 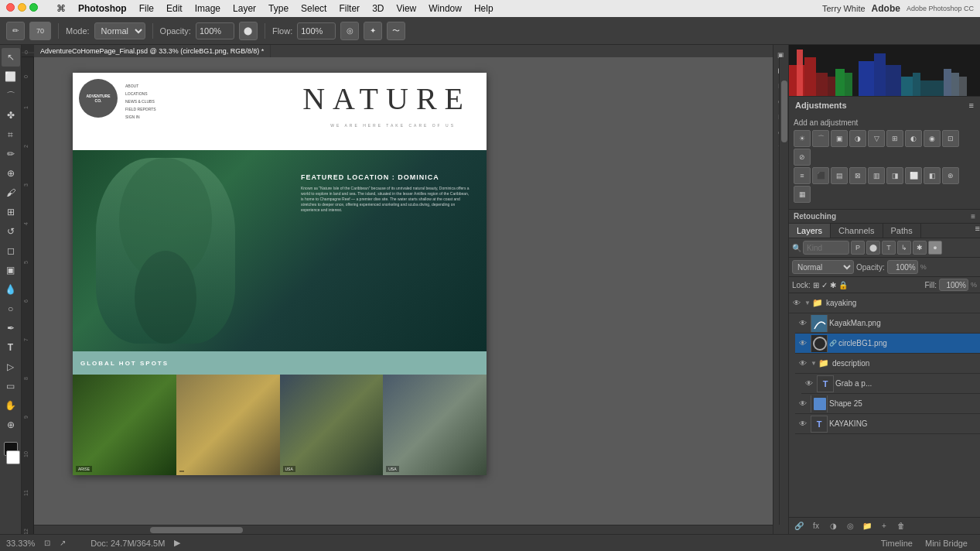 What do you see at coordinates (809, 384) in the screenshot?
I see `eye-grab: 👁` at bounding box center [809, 384].